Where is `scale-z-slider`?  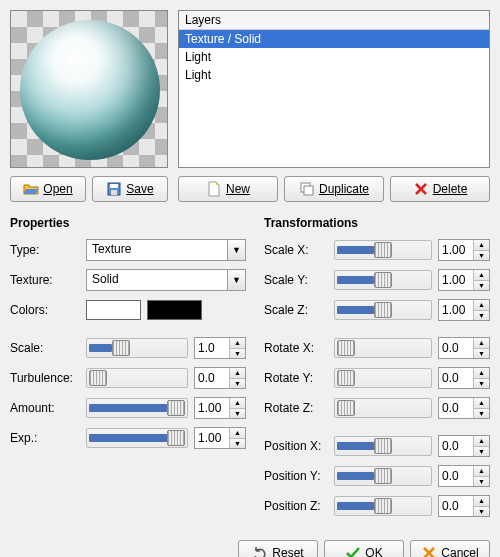 scale-z-slider is located at coordinates (383, 310).